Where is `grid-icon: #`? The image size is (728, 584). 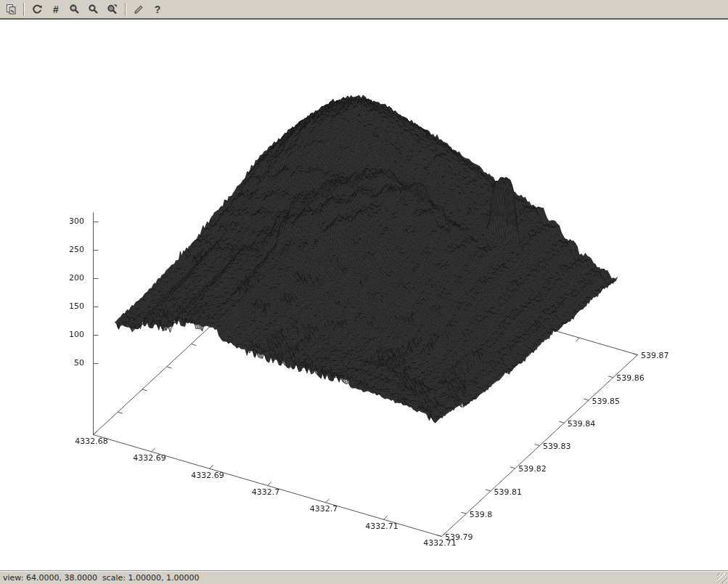 grid-icon: # is located at coordinates (56, 9).